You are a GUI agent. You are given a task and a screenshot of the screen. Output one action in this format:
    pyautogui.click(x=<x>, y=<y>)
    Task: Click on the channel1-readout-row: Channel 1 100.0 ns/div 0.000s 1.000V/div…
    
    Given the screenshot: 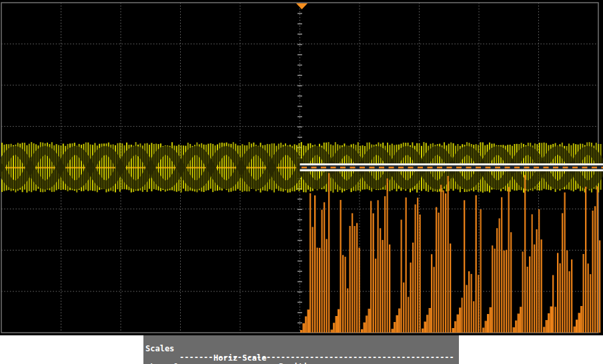 What is the action you would take?
    pyautogui.click(x=302, y=359)
    